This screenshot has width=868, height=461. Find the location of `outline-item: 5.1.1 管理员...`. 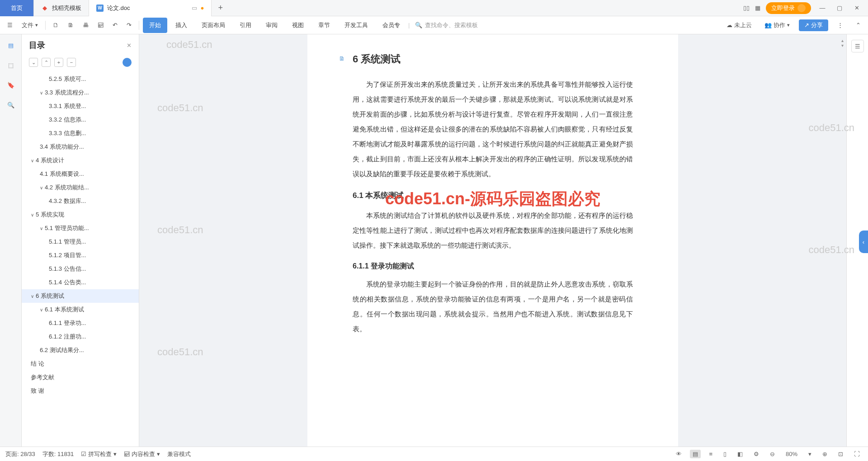

outline-item: 5.1.1 管理员... is located at coordinates (80, 242).